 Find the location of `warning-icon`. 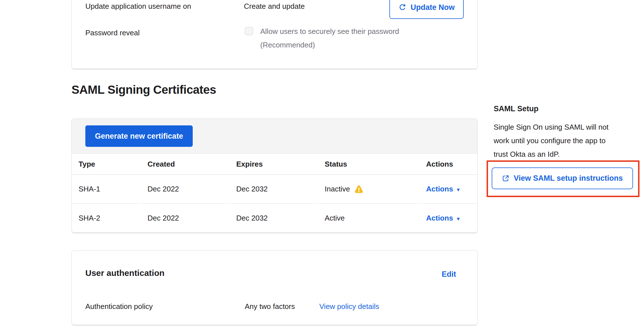

warning-icon is located at coordinates (359, 189).